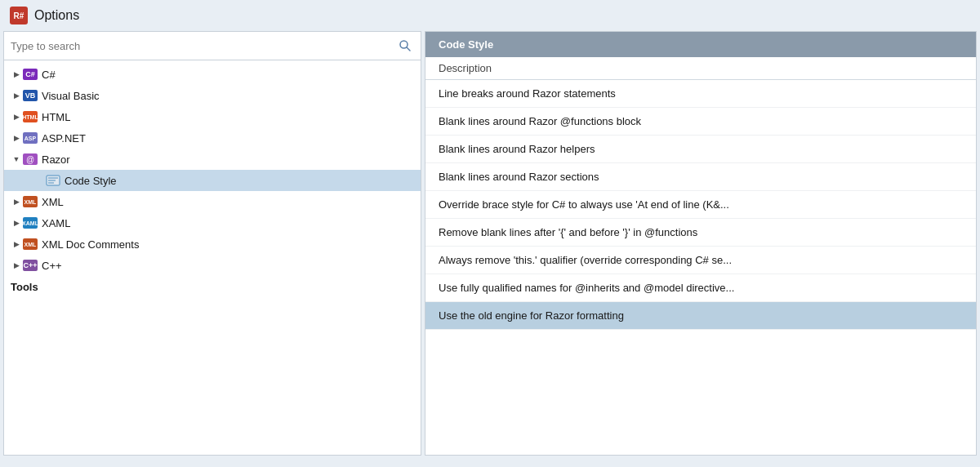 Image resolution: width=980 pixels, height=467 pixels. What do you see at coordinates (701, 205) in the screenshot?
I see `list-item-override-brace: Override brace style for C# to always us…` at bounding box center [701, 205].